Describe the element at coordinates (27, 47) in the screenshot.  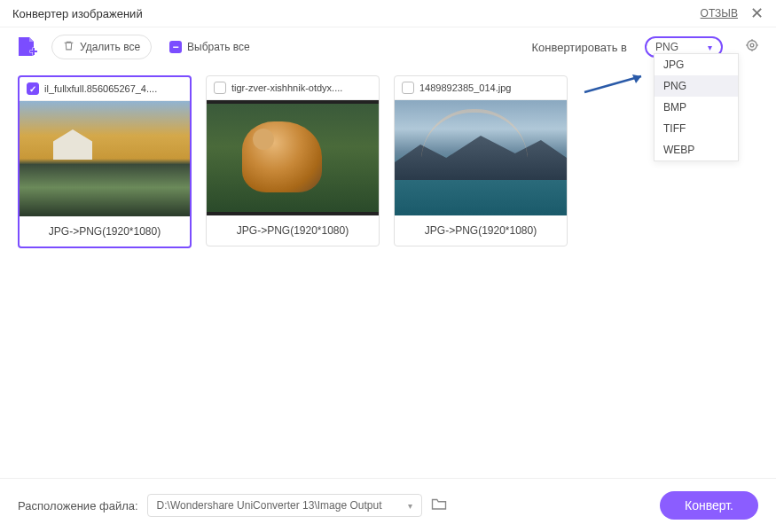
I see `add-file-icon` at that location.